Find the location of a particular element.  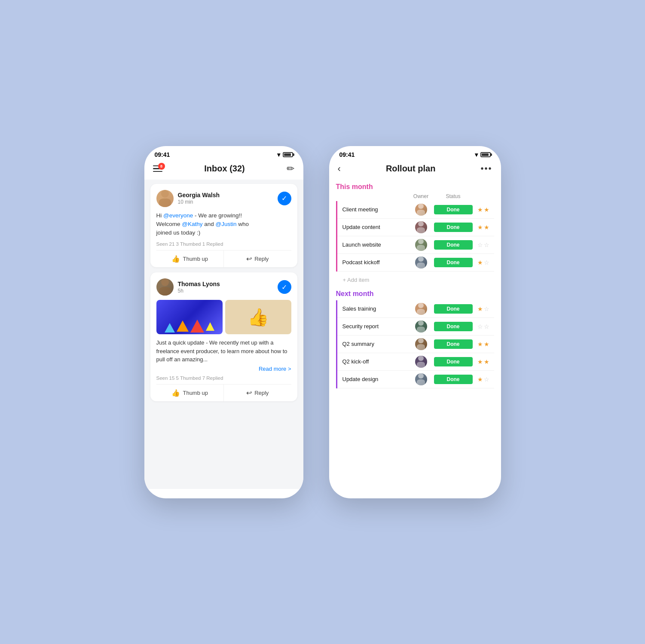

task-row-launch-website: Launch website Done ☆☆ is located at coordinates (416, 245).